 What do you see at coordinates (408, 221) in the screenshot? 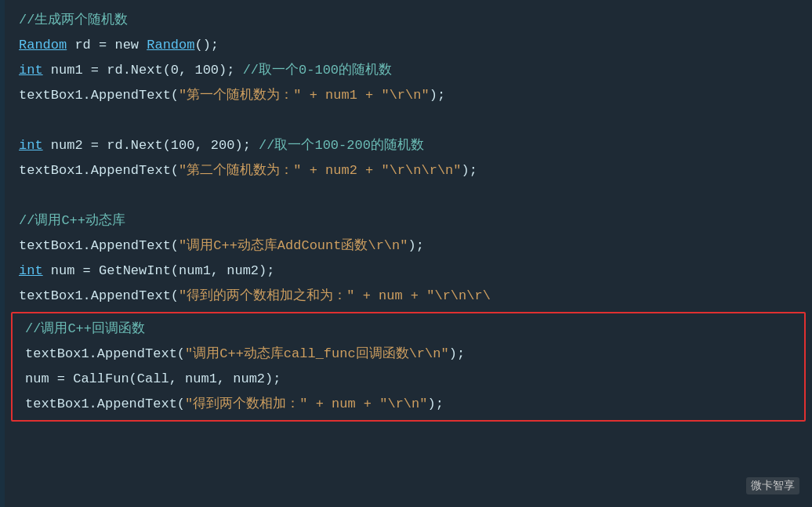
I see `code-line-9: //调用C++动态库` at bounding box center [408, 221].